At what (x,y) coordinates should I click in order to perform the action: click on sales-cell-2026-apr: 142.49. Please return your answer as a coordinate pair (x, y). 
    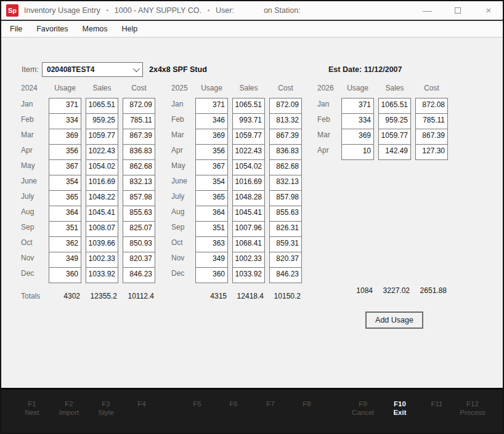
    Looking at the image, I should click on (394, 152).